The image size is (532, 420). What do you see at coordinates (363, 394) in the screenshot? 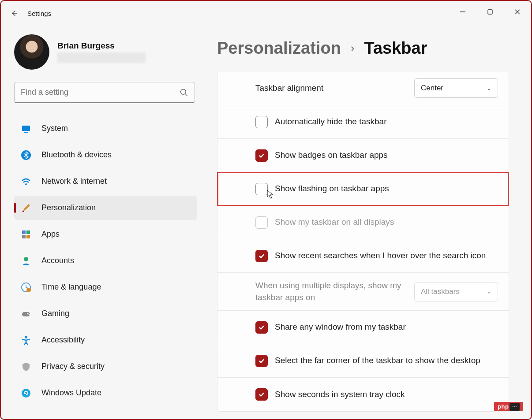
I see `row-seconds: Show seconds in system tray clock` at bounding box center [363, 394].